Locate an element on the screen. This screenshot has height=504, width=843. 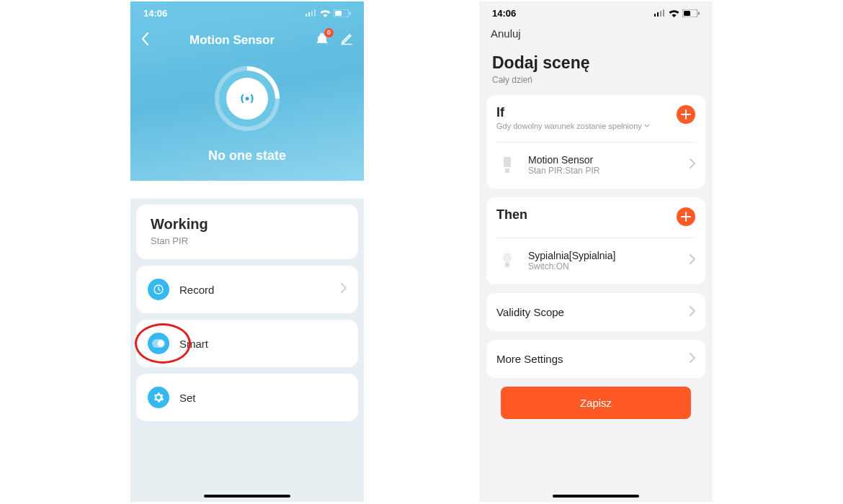
clock-icon is located at coordinates (159, 289).